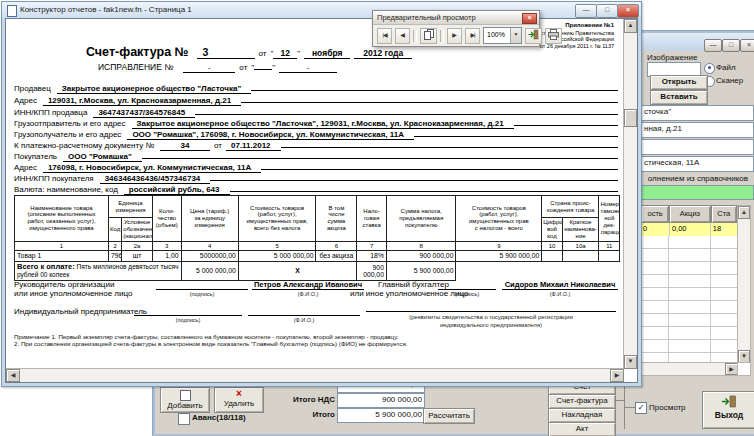  What do you see at coordinates (698, 113) in the screenshot?
I see `seller-name-field: сточка"` at bounding box center [698, 113].